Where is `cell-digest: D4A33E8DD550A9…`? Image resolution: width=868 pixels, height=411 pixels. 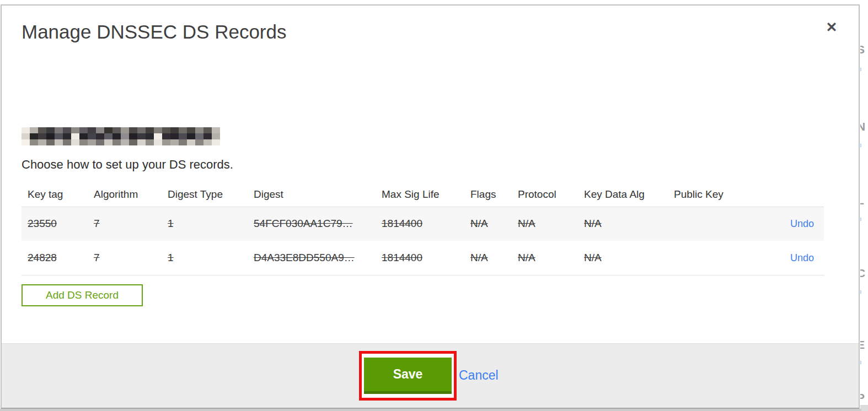
cell-digest: D4A33E8DD550A9… is located at coordinates (312, 258).